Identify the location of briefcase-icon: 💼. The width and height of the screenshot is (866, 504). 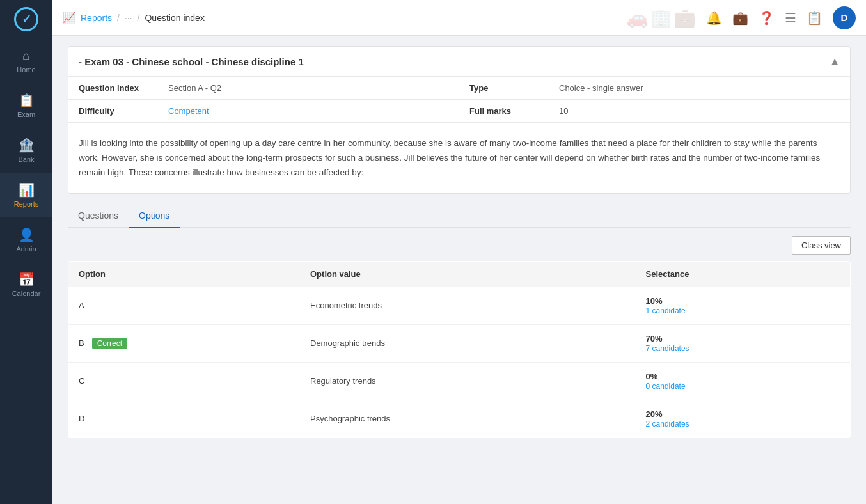
(741, 18).